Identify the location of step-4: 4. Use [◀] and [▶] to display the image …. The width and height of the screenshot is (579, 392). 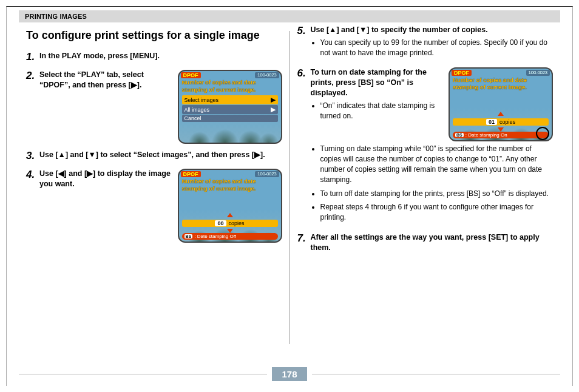
(154, 206).